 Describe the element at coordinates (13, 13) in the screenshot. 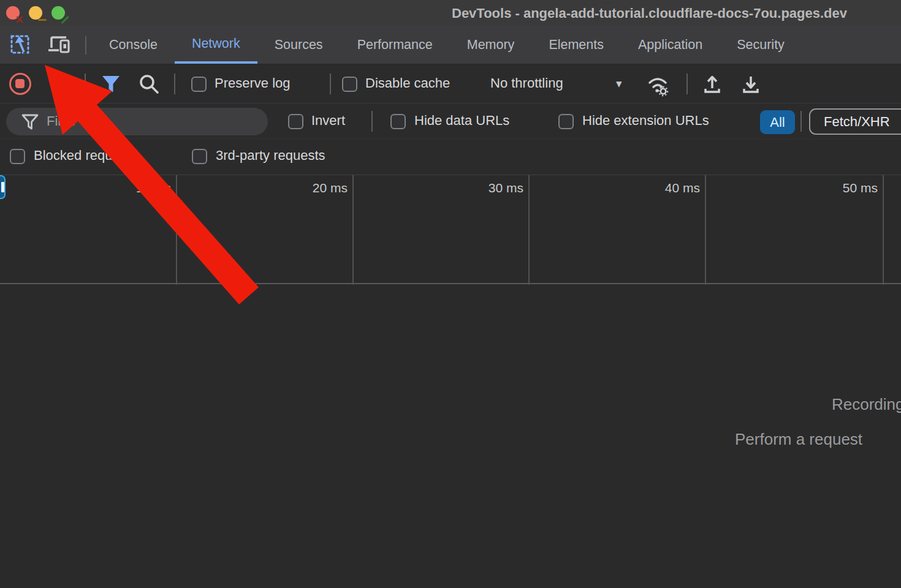

I see `close-window-button` at that location.